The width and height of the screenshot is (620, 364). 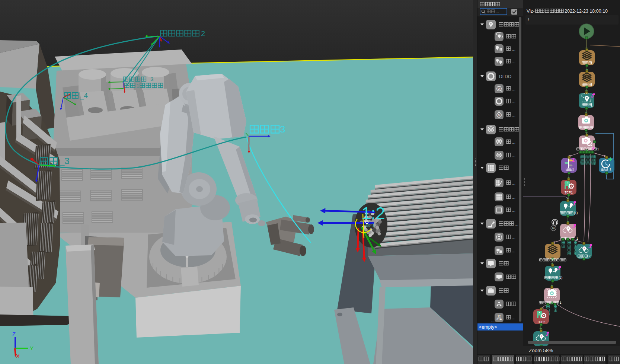 What do you see at coordinates (373, 213) in the screenshot?
I see `svg-text: 1:2` at bounding box center [373, 213].